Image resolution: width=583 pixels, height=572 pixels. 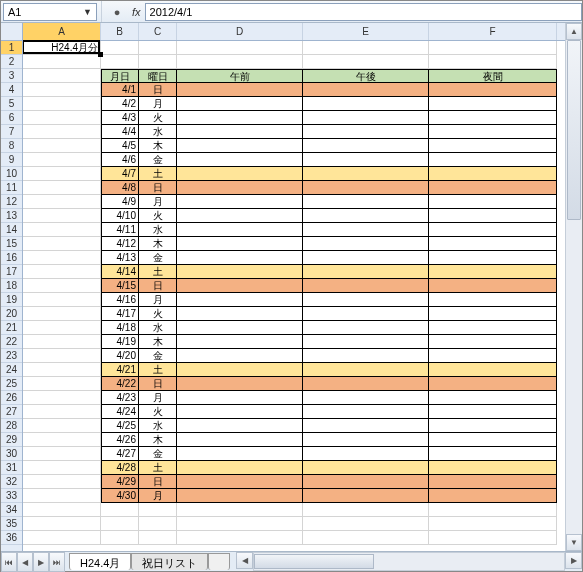 I want to click on scroll-right-icon: ▶, so click(x=574, y=560).